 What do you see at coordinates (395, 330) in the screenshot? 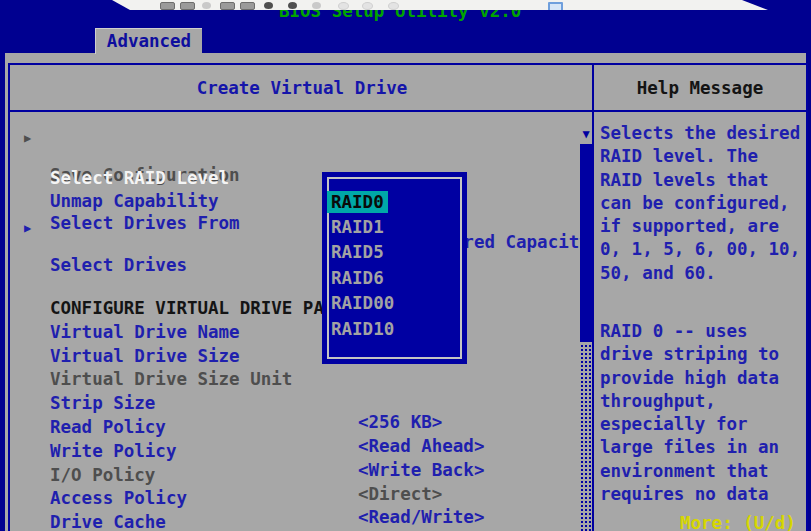
I see `dropdown-option-raid10: RAID10` at bounding box center [395, 330].